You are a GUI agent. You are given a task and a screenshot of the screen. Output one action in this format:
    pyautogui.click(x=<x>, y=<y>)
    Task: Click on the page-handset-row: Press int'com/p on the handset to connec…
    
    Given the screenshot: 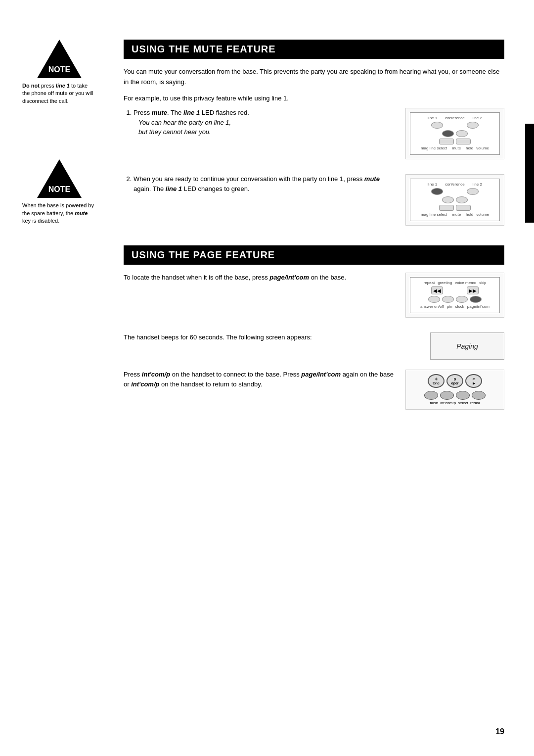 What is the action you would take?
    pyautogui.click(x=314, y=390)
    